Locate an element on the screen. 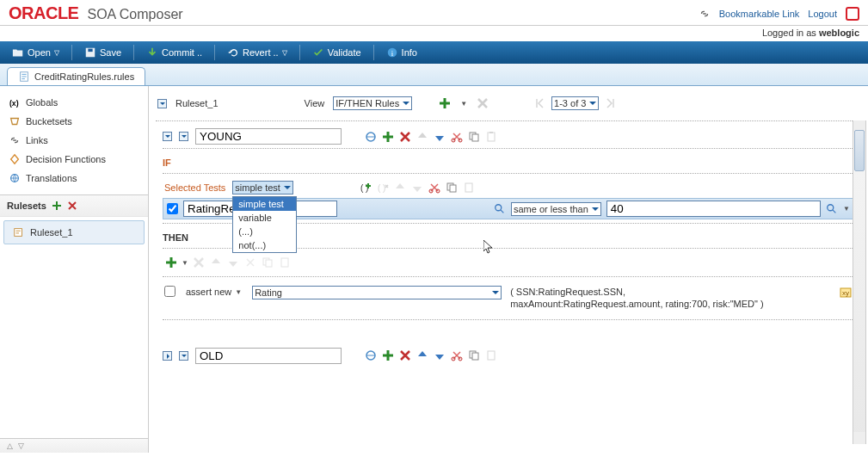 The height and width of the screenshot is (463, 868). sidebar: (x) Globals Bucketsets Links Decision Fu… is located at coordinates (74, 269).